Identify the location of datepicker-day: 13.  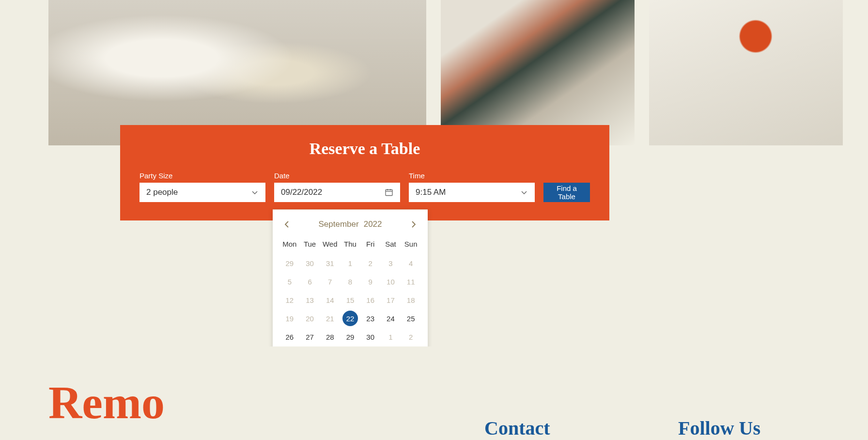
(310, 300).